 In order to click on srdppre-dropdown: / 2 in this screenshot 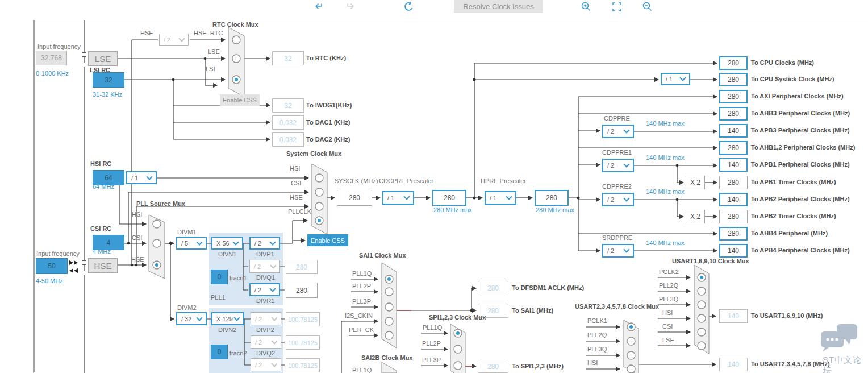, I will do `click(618, 251)`.